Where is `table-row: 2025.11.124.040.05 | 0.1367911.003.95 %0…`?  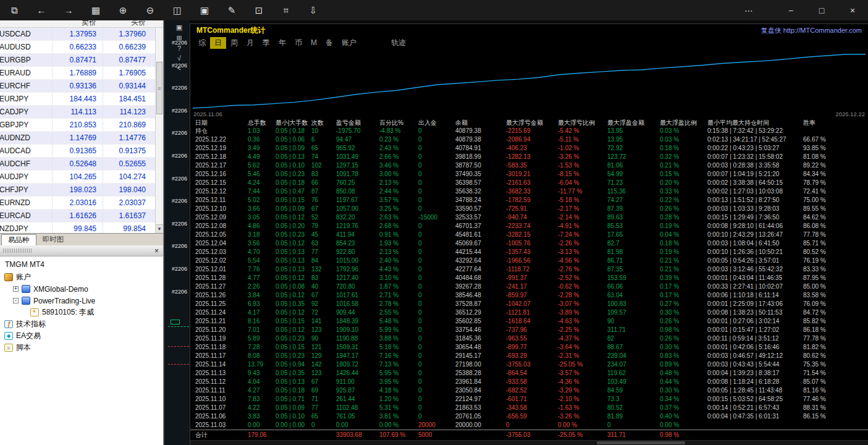 table-row: 2025.11.124.040.05 | 0.1367911.003.95 %0… is located at coordinates (529, 382).